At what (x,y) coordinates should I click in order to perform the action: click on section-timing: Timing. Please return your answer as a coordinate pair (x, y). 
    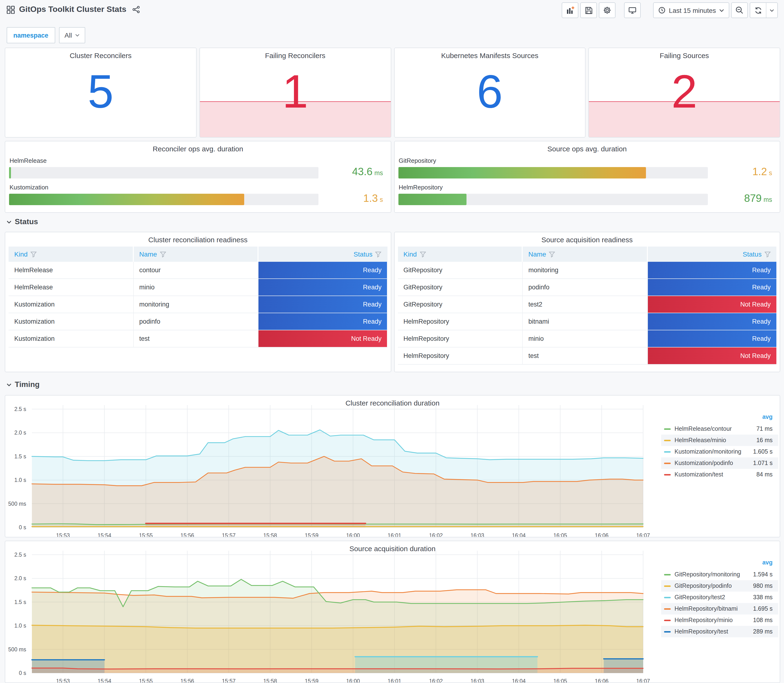
    Looking at the image, I should click on (23, 385).